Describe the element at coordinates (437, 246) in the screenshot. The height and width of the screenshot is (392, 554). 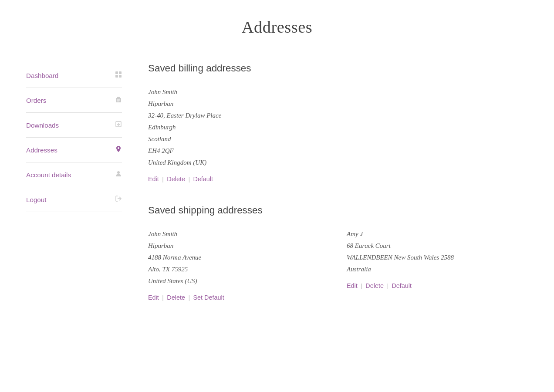
I see `shipping-2-street: 68 Eurack Court` at that location.